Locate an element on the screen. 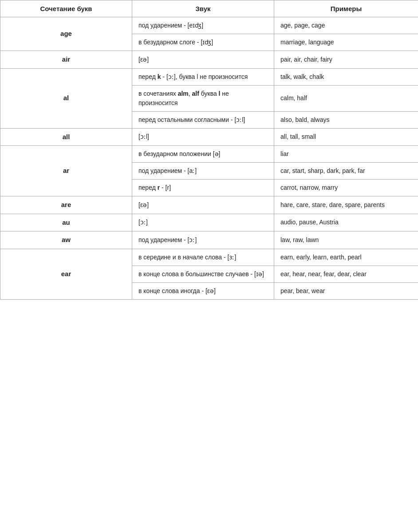 The height and width of the screenshot is (532, 418). examples-cell: all, tall, small is located at coordinates (346, 137).